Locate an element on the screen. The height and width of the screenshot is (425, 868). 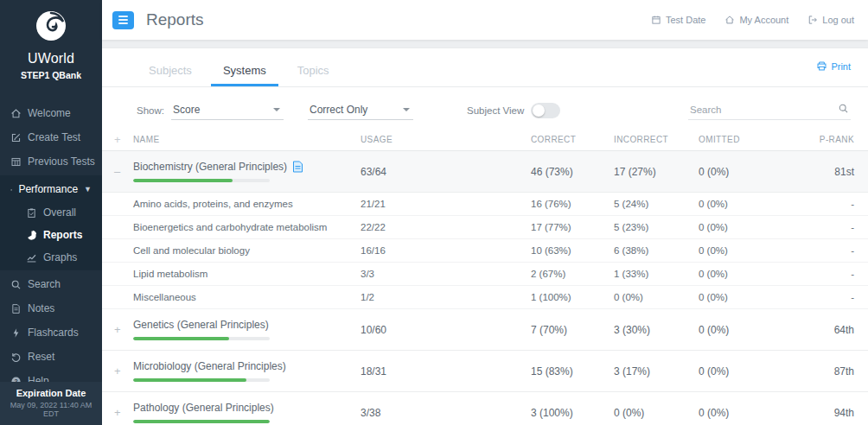
test-date-link: Test Date is located at coordinates (678, 20).